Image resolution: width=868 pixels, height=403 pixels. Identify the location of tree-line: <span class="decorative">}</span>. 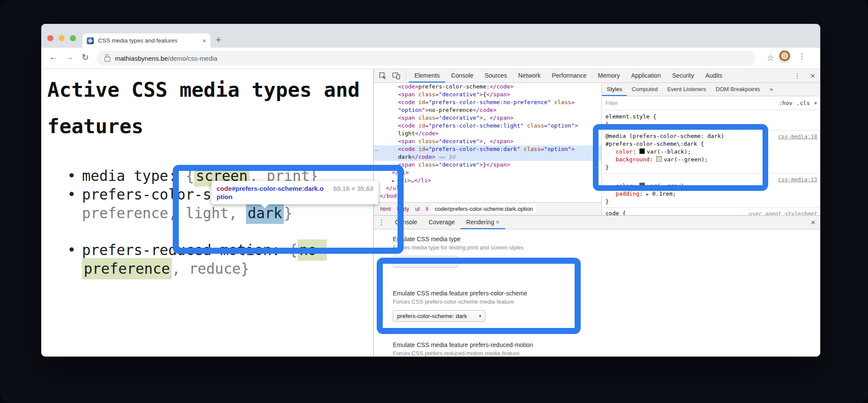
(488, 165).